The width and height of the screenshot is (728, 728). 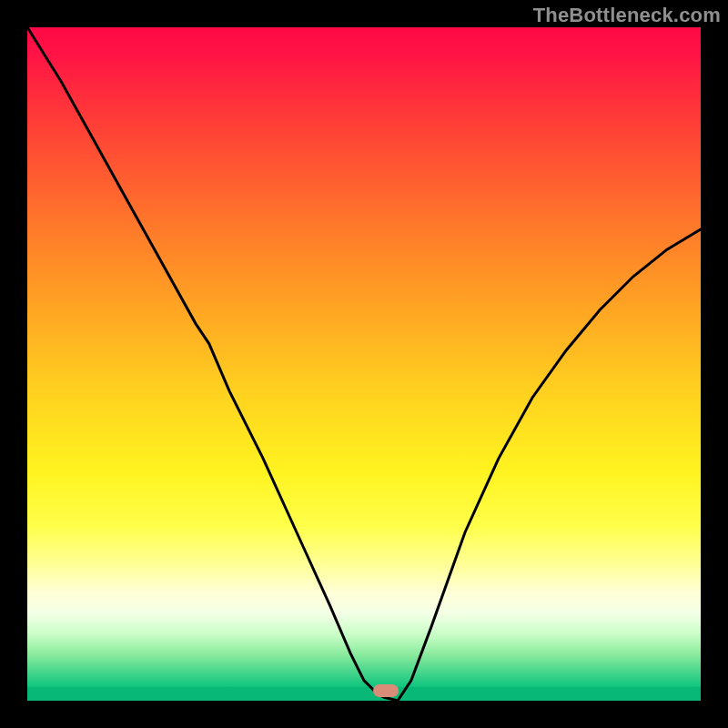 I want to click on watermark-text: TheBottleneck.com, so click(x=627, y=15).